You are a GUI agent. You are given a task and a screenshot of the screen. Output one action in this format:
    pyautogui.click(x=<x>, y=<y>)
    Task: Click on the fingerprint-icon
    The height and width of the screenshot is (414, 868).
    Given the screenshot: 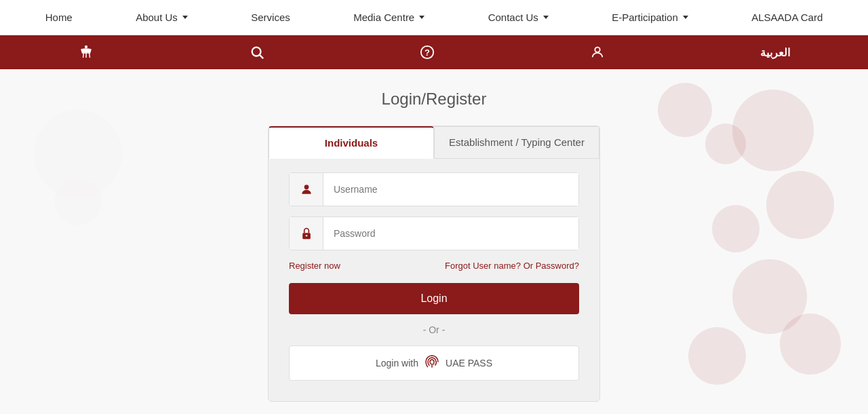 What is the action you would take?
    pyautogui.click(x=432, y=363)
    